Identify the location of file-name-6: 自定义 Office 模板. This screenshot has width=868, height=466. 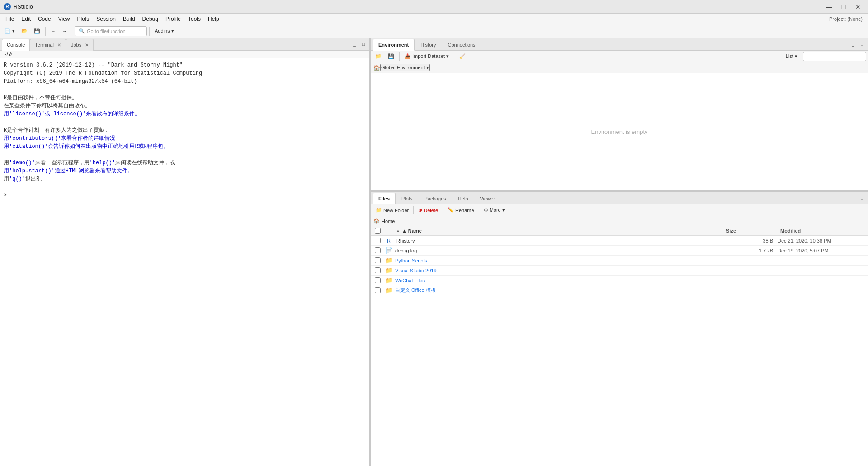
(558, 290).